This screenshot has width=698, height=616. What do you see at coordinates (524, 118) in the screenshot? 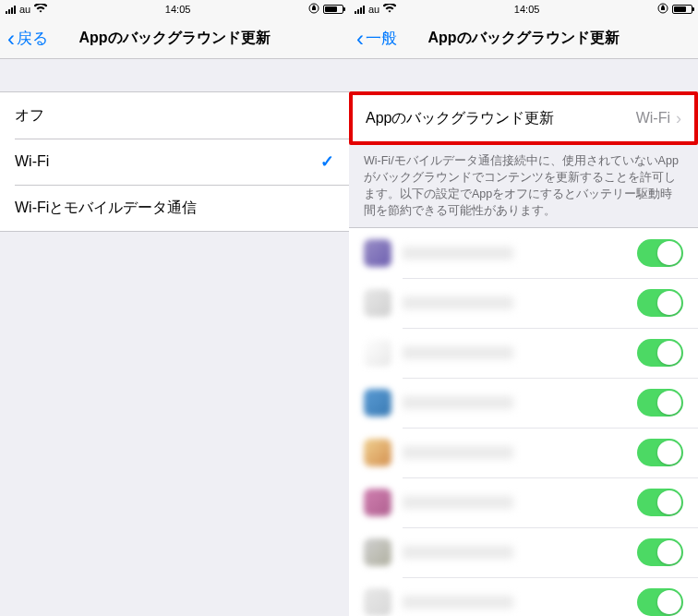
I see `highlighted-setting: Appのバックグラウンド更新 Wi-Fi ›` at bounding box center [524, 118].